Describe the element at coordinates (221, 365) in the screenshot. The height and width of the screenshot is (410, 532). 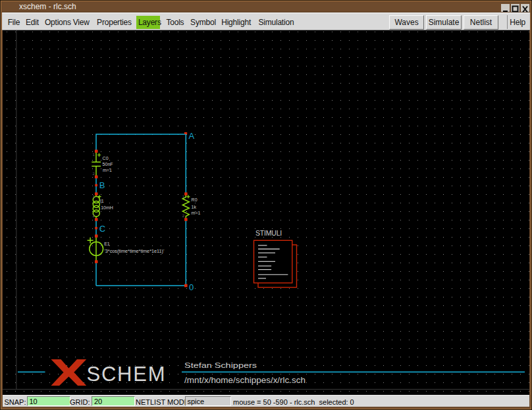
I see `svg-text: Stefan Schippers` at that location.